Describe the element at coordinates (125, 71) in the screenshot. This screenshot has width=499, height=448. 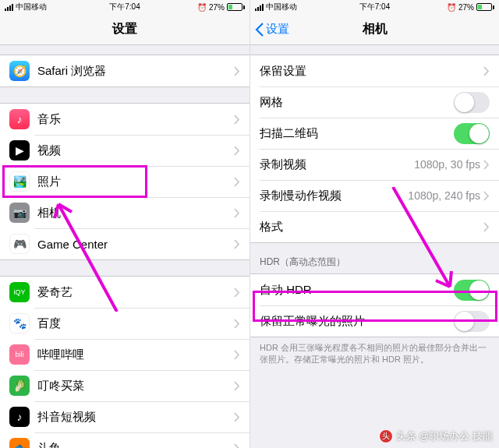
I see `row-safari: 🧭 Safari 浏览器` at that location.